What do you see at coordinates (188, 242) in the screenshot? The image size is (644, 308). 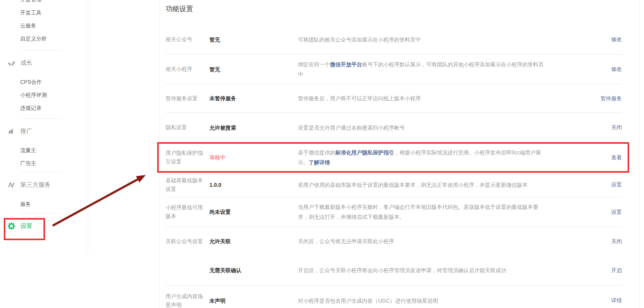 I see `row-label: 关联公众号设置` at bounding box center [188, 242].